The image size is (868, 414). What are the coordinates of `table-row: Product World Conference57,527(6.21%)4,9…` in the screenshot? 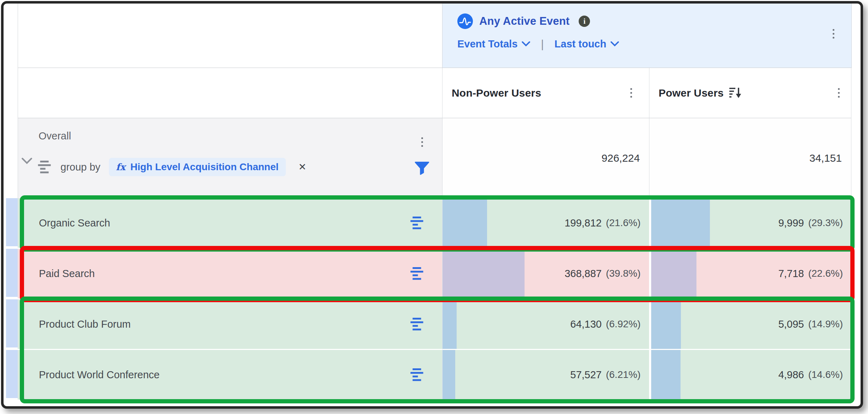 It's located at (432, 375).